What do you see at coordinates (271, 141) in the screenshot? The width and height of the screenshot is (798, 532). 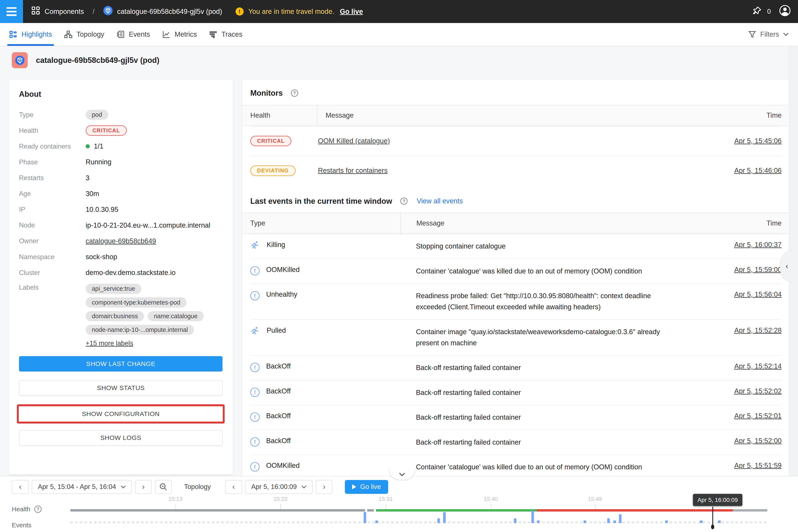 I see `monitor-status-badge: CRITICAL` at bounding box center [271, 141].